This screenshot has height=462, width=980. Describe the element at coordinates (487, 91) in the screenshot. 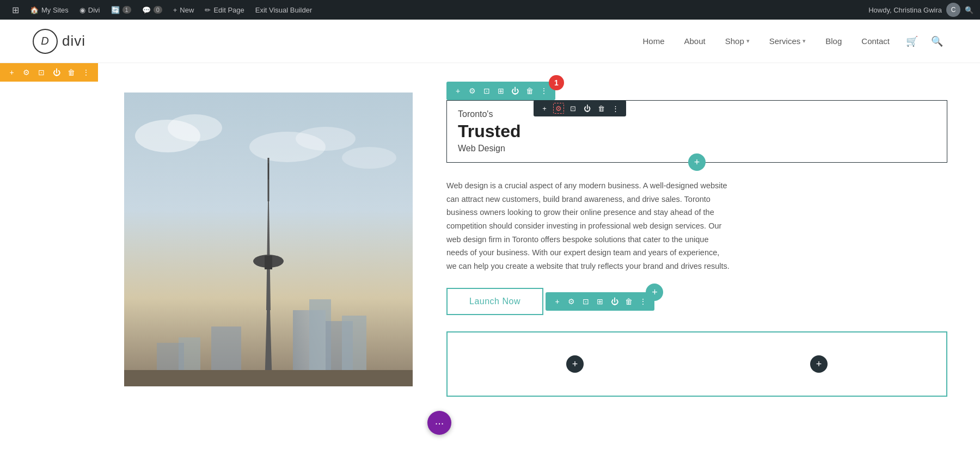

I see `row-duplicate-btn: ⊡` at that location.